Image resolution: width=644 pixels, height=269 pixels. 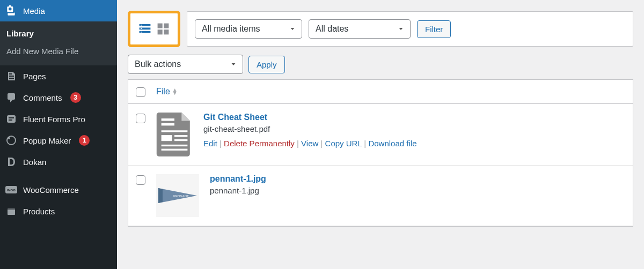 What do you see at coordinates (238, 196) in the screenshot?
I see `file-meta: pennant-1.jpg pennant-1.jpg` at bounding box center [238, 196].